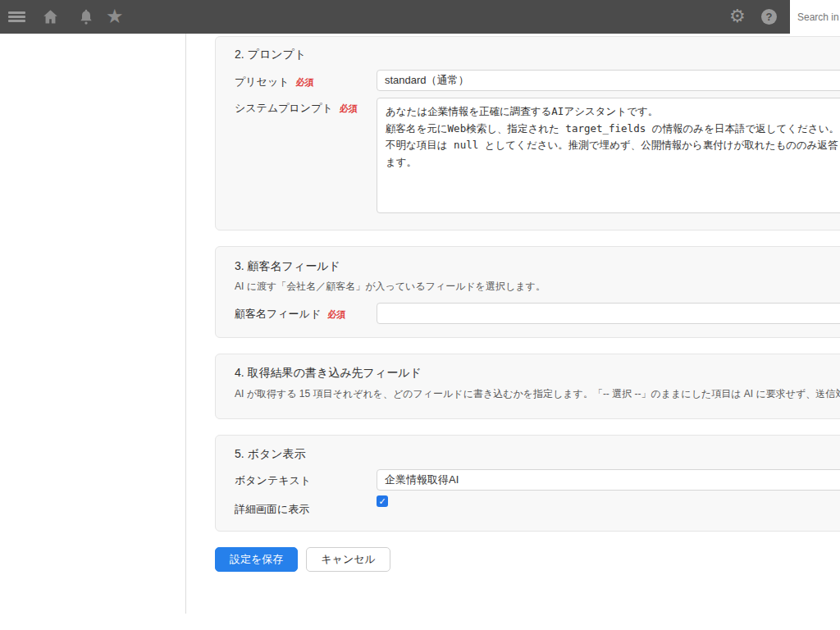  What do you see at coordinates (51, 18) in the screenshot?
I see `home-icon` at bounding box center [51, 18].